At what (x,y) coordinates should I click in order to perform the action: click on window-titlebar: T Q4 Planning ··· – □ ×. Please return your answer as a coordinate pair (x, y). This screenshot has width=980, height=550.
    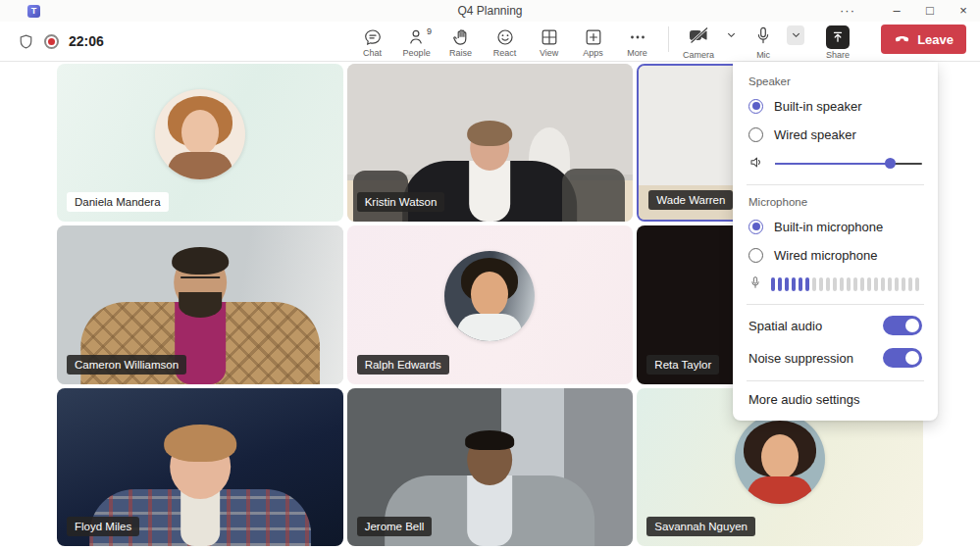
    Looking at the image, I should click on (490, 11).